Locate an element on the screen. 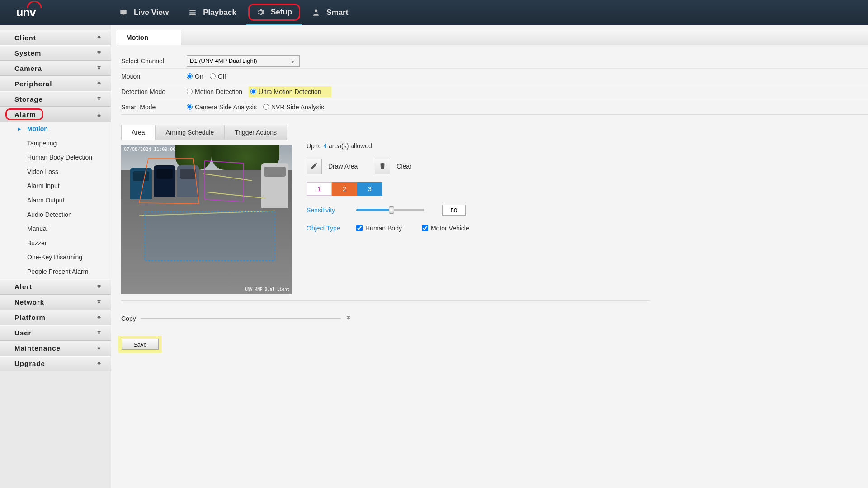 Image resolution: width=868 pixels, height=488 pixels. camera-preview: 07/08/2024 11:09:00 UNV 4MP Dual Light is located at coordinates (207, 220).